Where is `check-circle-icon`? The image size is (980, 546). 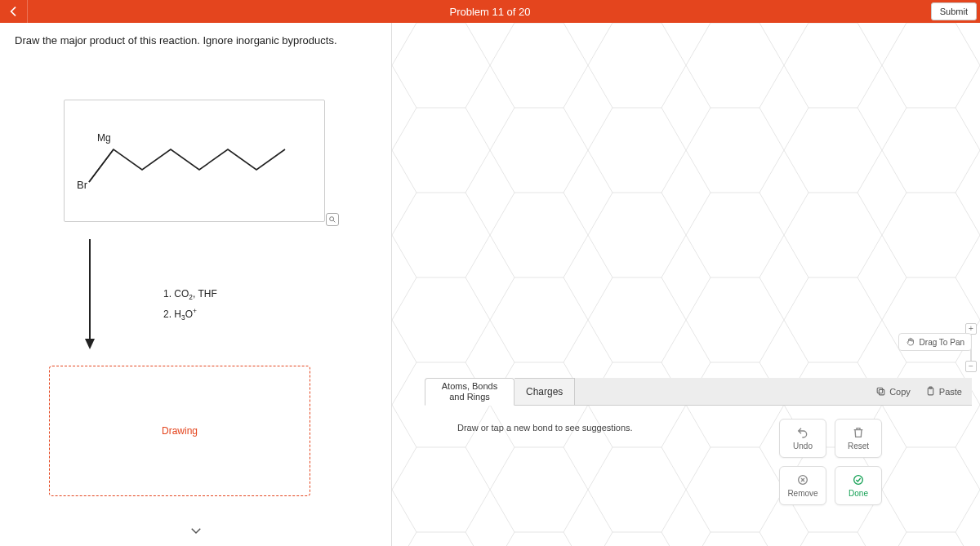
check-circle-icon is located at coordinates (858, 480).